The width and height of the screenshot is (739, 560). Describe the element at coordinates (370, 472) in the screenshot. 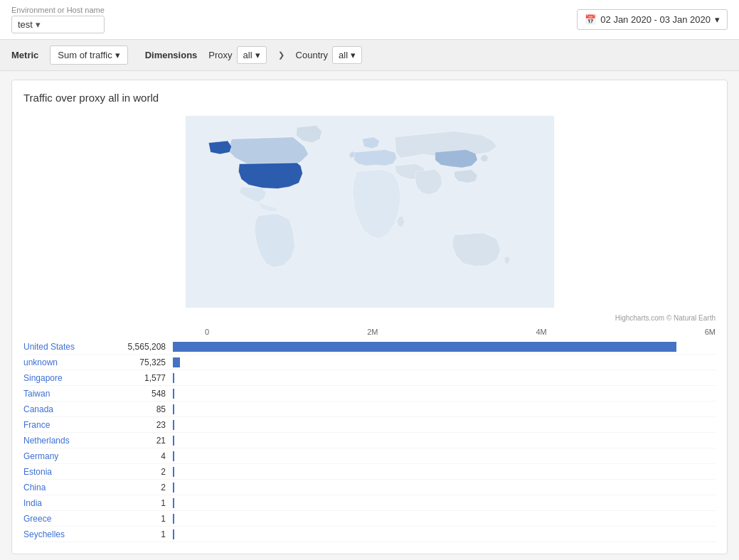

I see `table-row: Estonia2` at that location.